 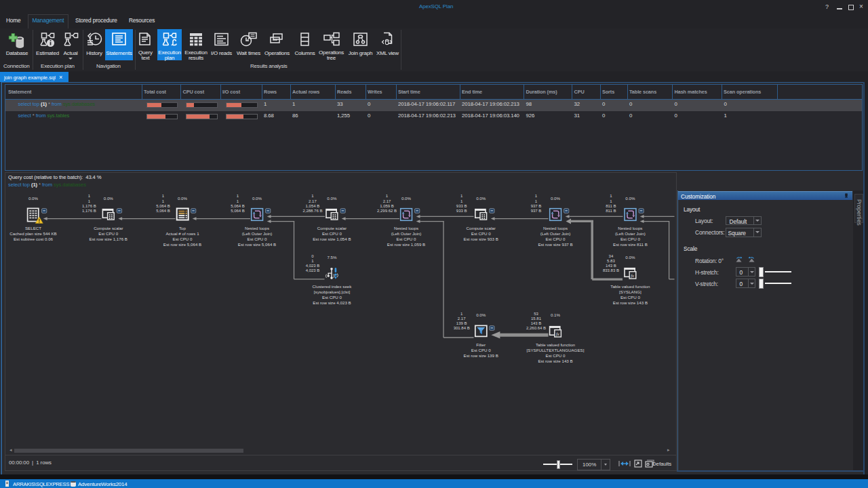 What do you see at coordinates (183, 228) in the screenshot?
I see `svg-text: Top` at bounding box center [183, 228].